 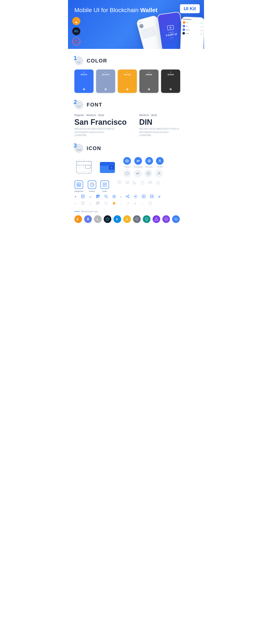 I want to click on share-icon, so click(x=128, y=197).